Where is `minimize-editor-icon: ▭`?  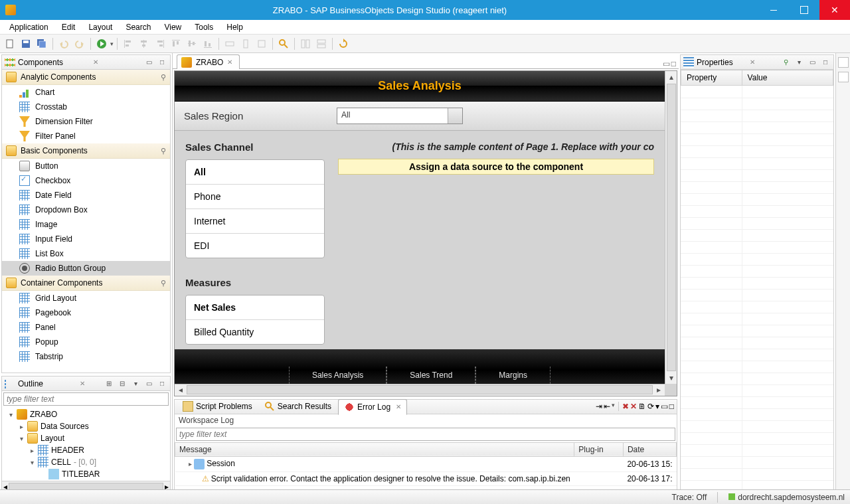 minimize-editor-icon: ▭ is located at coordinates (667, 64).